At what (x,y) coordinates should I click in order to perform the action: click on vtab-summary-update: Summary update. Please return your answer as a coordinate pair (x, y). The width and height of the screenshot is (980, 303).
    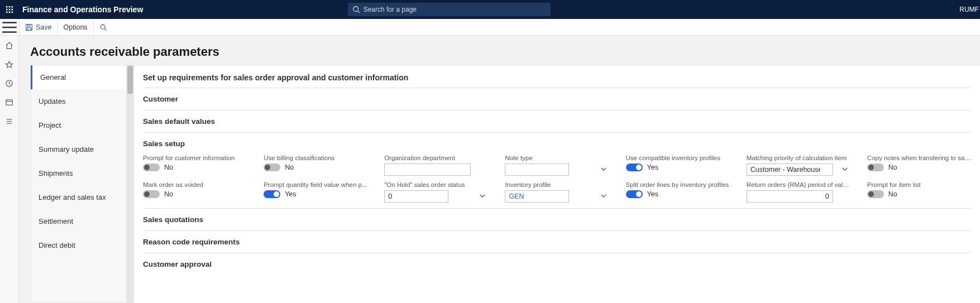
    Looking at the image, I should click on (78, 150).